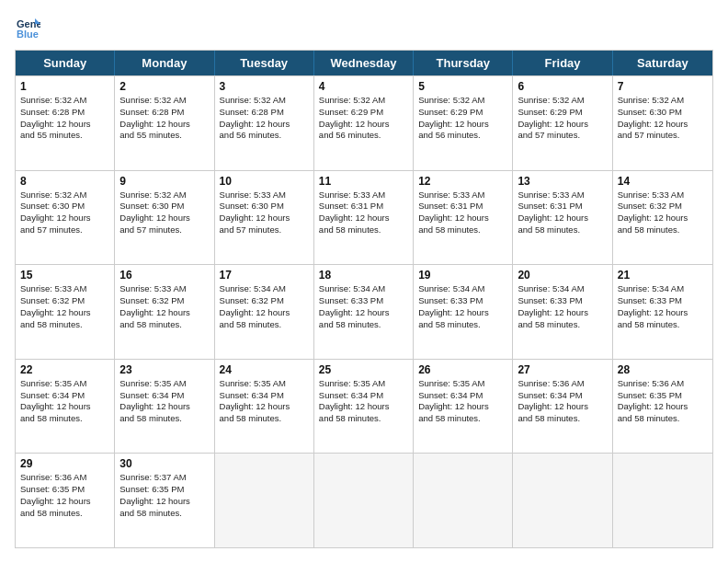 The width and height of the screenshot is (728, 563). Describe the element at coordinates (165, 312) in the screenshot. I see `day-cell-16: 16Sunrise: 5:33 AMSunset: 6:32 PMDayligh…` at that location.